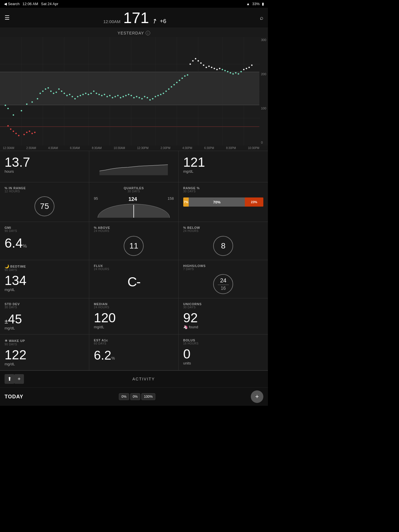 Image resolution: width=399 pixels, height=532 pixels. What do you see at coordinates (134, 4) in the screenshot?
I see `status-bar: ◀ Search 12:06 AM Sat 24 Apr ▲ 33% ▮` at bounding box center [134, 4].